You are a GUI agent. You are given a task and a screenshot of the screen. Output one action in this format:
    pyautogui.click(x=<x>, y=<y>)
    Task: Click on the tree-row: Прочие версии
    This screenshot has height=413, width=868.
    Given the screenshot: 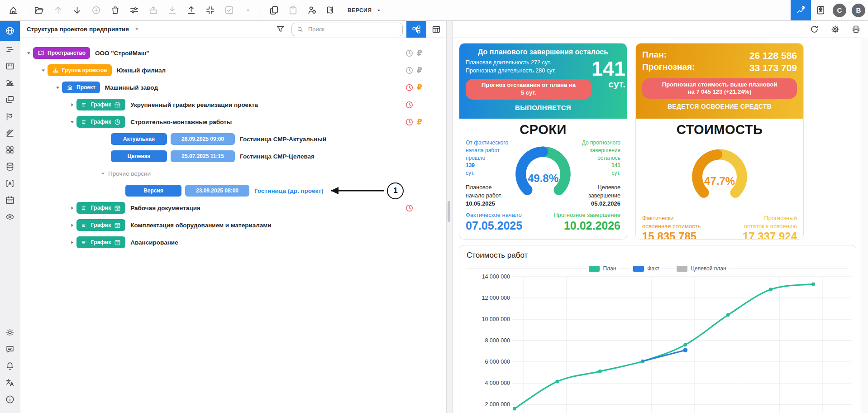 What is the action you would take?
    pyautogui.click(x=234, y=173)
    